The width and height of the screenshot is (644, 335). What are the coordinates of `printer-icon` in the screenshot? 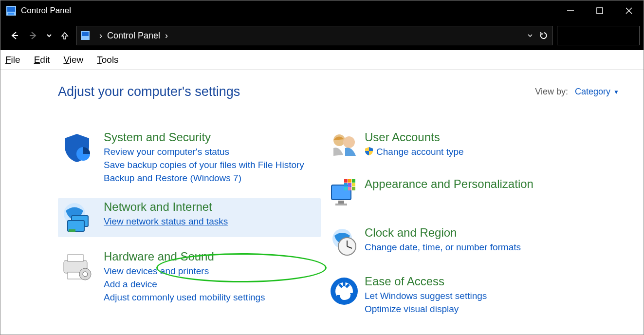 It's located at (82, 277).